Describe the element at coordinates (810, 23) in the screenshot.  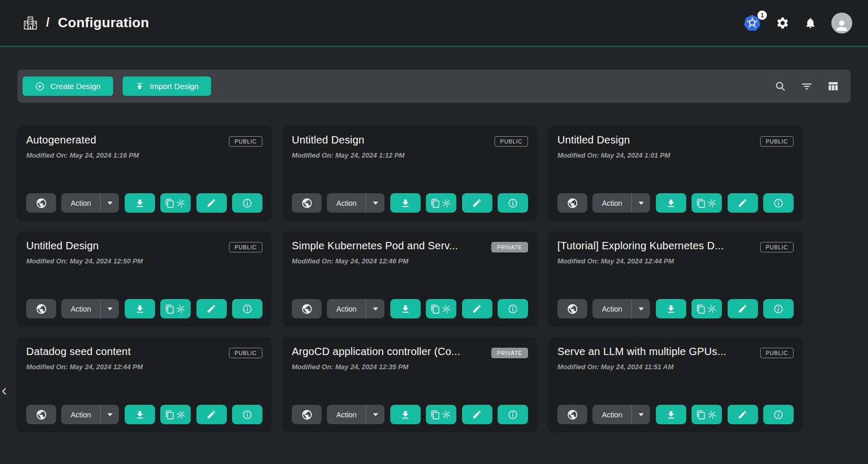
I see `notifications-bell-icon` at that location.